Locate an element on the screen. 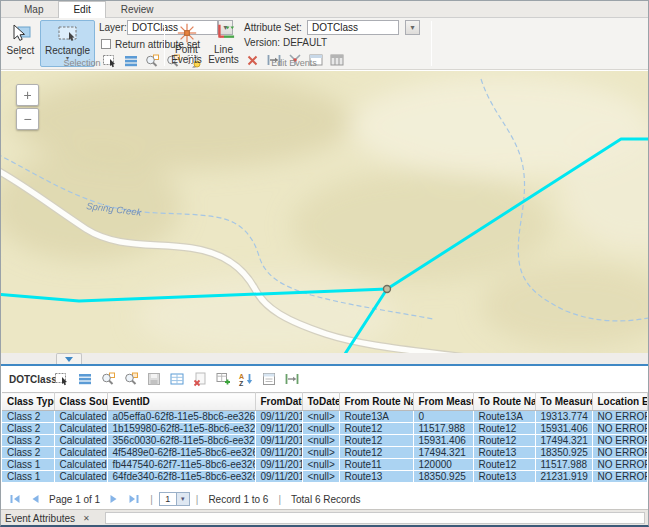 The image size is (649, 527). tab-review: Review is located at coordinates (138, 10).